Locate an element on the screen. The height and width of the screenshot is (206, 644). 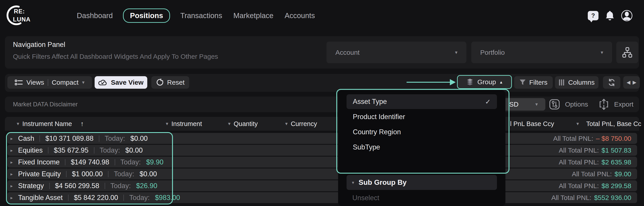
group-button: Group ▴ is located at coordinates (484, 82).